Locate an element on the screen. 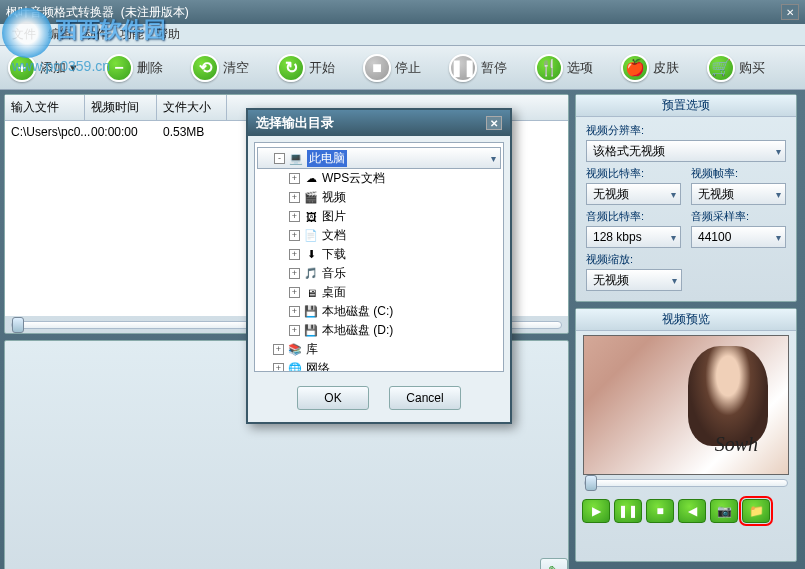 This screenshot has width=805, height=569. col-file: 输入文件 is located at coordinates (45, 108).